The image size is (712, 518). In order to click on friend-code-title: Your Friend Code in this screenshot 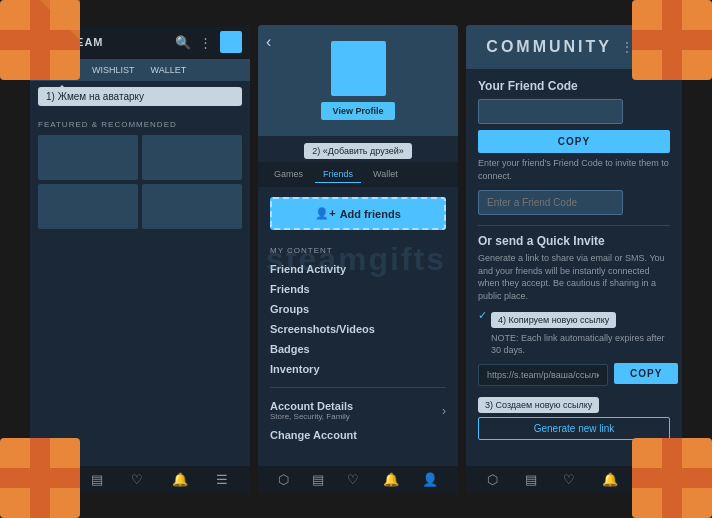, I will do `click(574, 86)`.